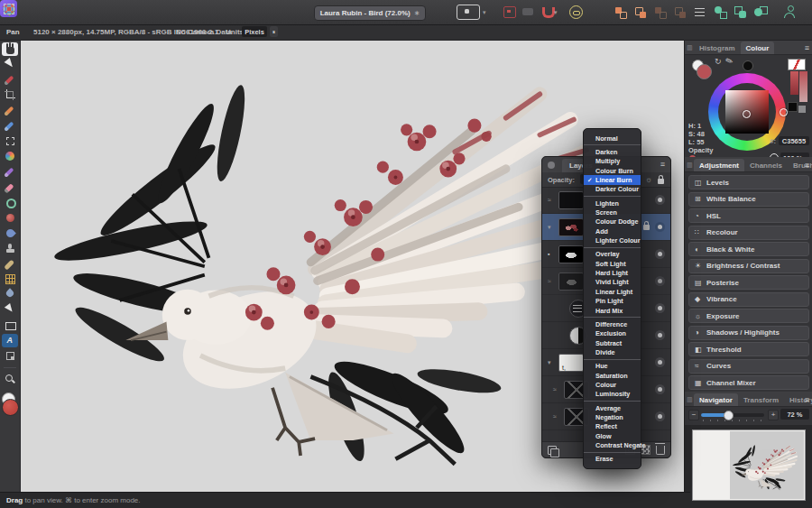 This screenshot has width=812, height=508. I want to click on blend-mode-option: Screen, so click(612, 212).